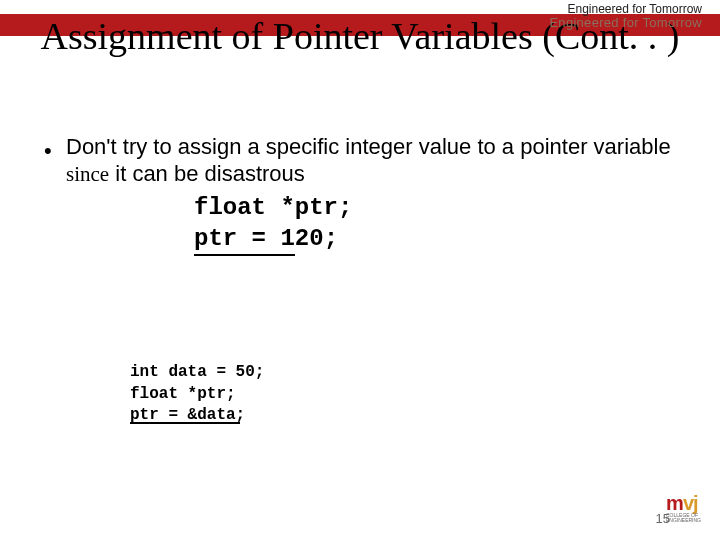 This screenshot has height=540, width=720. Describe the element at coordinates (88, 174) in the screenshot. I see `bullet-since: since` at that location.